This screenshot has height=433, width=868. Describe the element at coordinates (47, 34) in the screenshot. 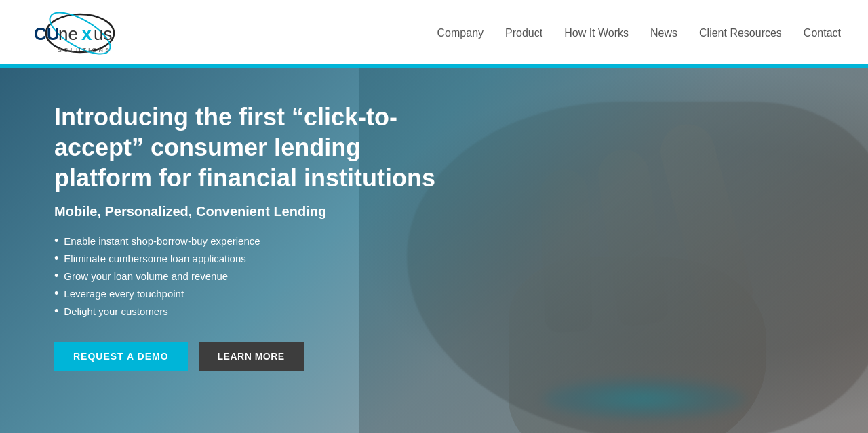

I see `svg-text: CU` at that location.